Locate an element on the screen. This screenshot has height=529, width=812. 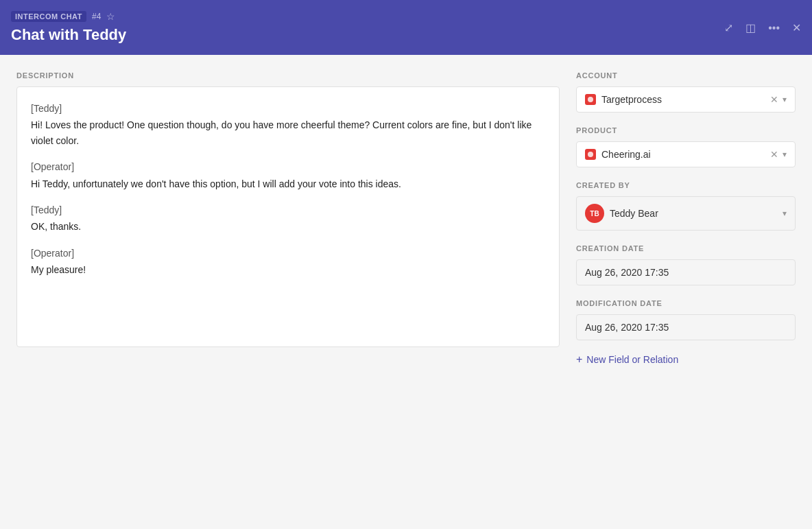
account-control: Targetprocess ✕ ▾ is located at coordinates (686, 99).